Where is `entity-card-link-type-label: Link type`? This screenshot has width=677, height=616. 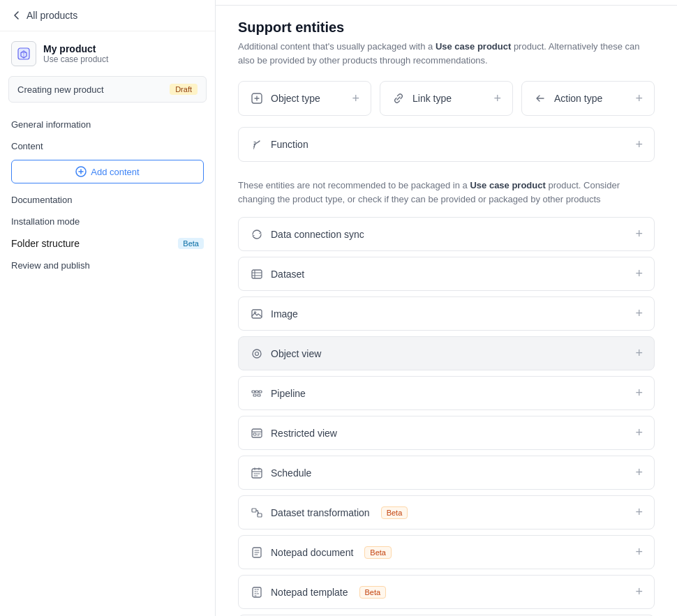 entity-card-link-type-label: Link type is located at coordinates (432, 98).